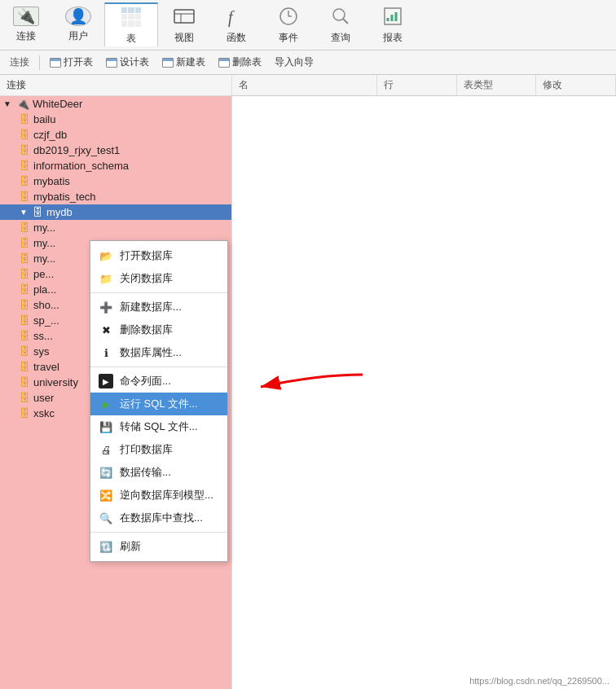 This screenshot has width=616, height=689. I want to click on query-icon, so click(341, 16).